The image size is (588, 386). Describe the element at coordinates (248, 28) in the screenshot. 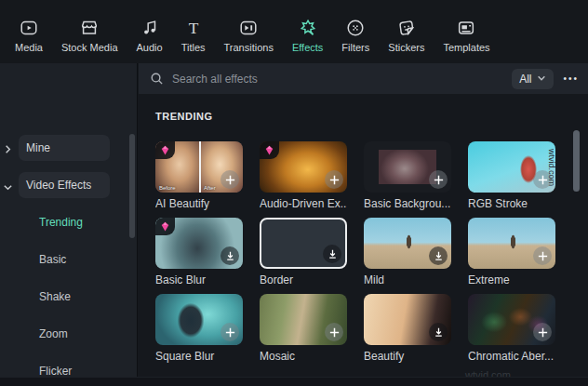

I see `transitions-icon` at that location.